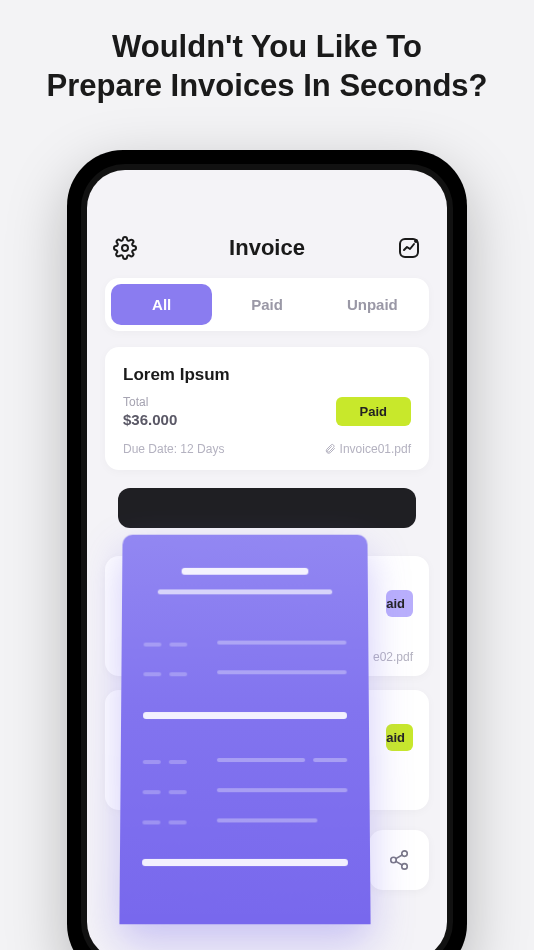  Describe the element at coordinates (125, 248) in the screenshot. I see `gear-icon` at that location.